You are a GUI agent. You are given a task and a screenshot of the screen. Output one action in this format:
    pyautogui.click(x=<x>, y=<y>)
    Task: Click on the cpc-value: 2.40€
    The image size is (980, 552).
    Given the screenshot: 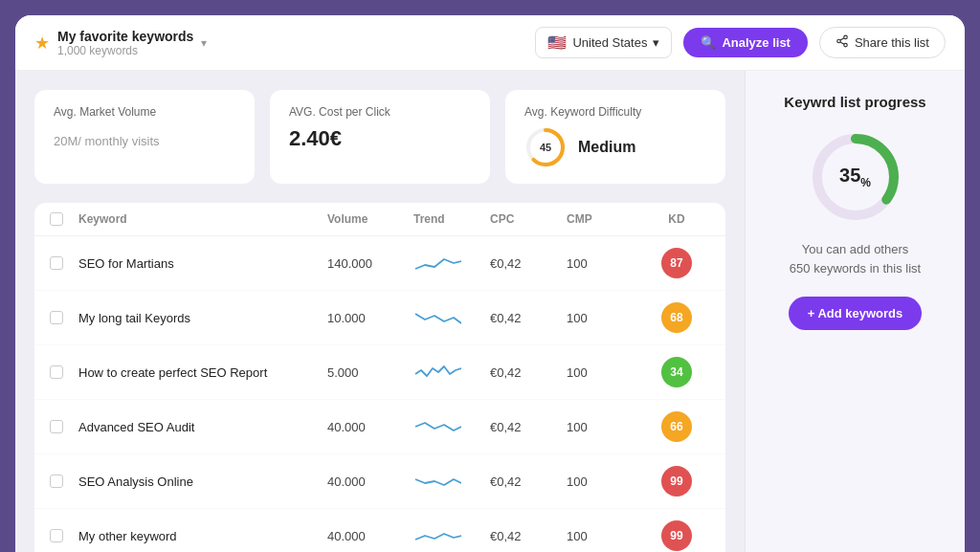 What is the action you would take?
    pyautogui.click(x=380, y=139)
    